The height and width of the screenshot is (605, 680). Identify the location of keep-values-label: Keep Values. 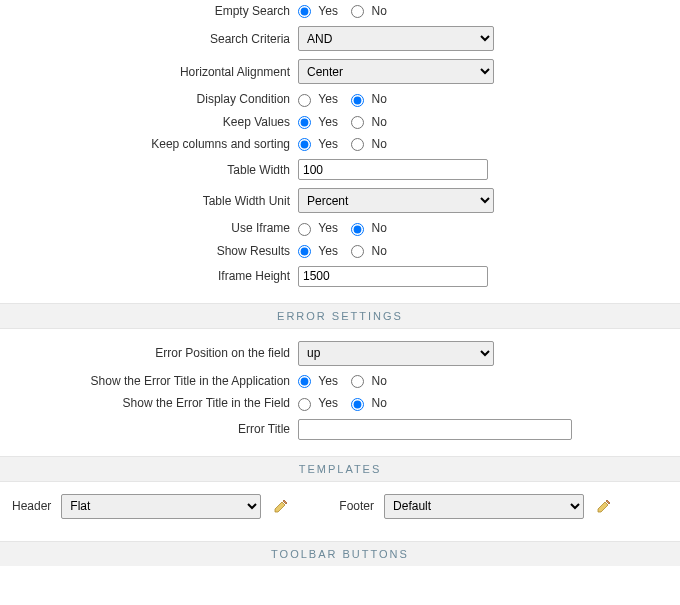
(147, 122).